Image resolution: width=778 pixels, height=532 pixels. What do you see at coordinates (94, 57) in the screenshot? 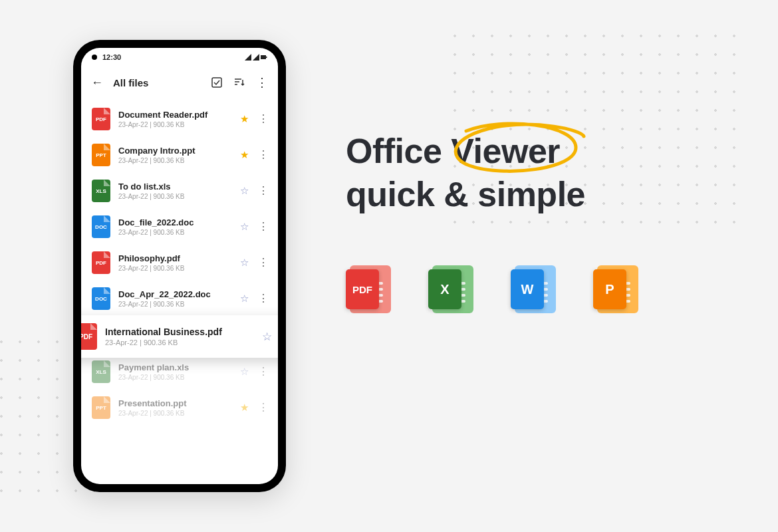
I see `camera-dot-icon` at bounding box center [94, 57].